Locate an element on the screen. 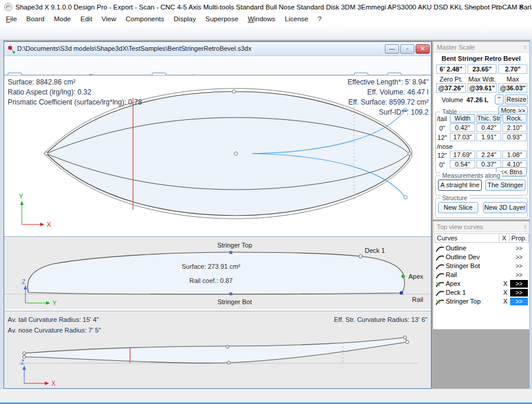 The height and width of the screenshot is (404, 532). menu-board: Board is located at coordinates (35, 19).